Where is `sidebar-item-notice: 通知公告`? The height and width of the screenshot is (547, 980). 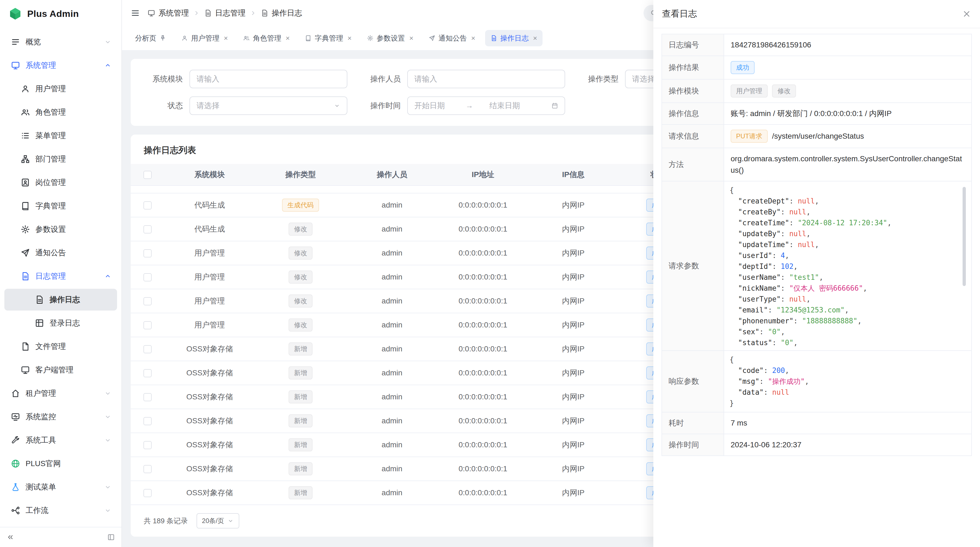
sidebar-item-notice: 通知公告 is located at coordinates (61, 253).